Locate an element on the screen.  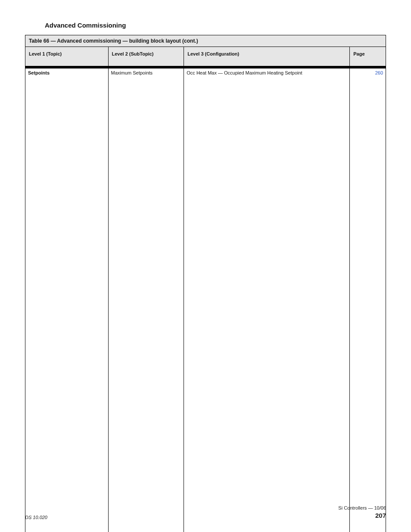
page-cell: 260 is located at coordinates (368, 301).